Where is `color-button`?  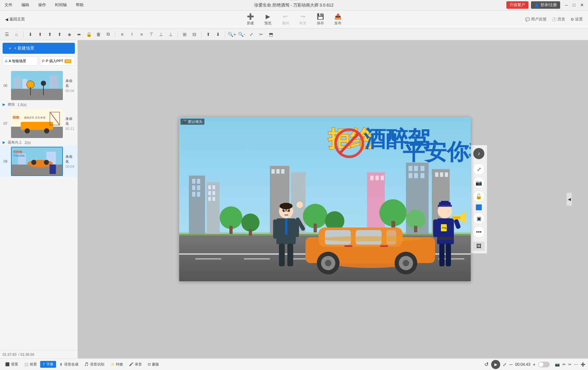 color-button is located at coordinates (479, 207).